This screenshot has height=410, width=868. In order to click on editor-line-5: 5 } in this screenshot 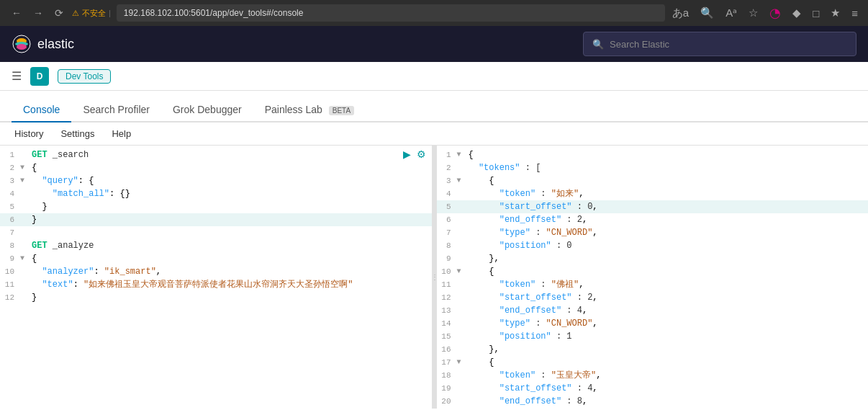, I will do `click(216, 207)`.